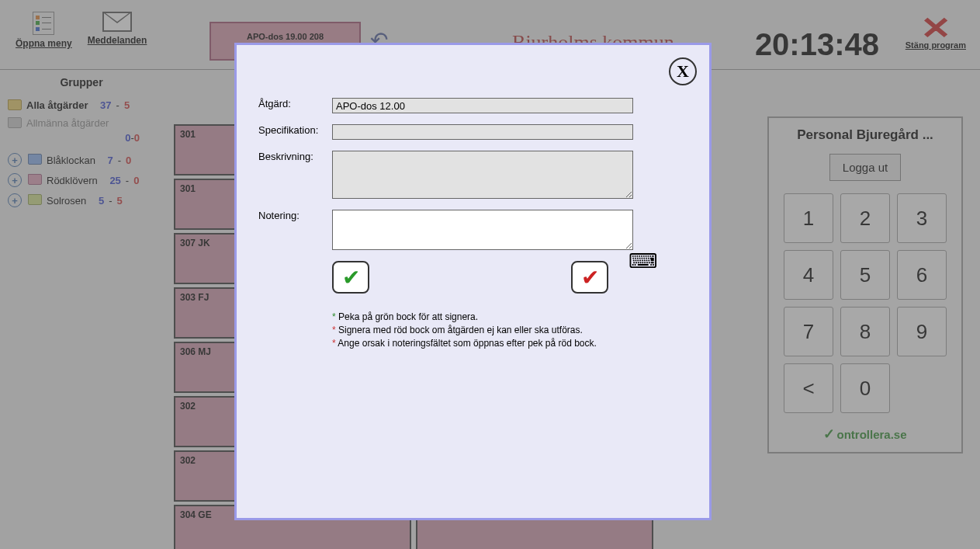  I want to click on notering-field, so click(483, 230).